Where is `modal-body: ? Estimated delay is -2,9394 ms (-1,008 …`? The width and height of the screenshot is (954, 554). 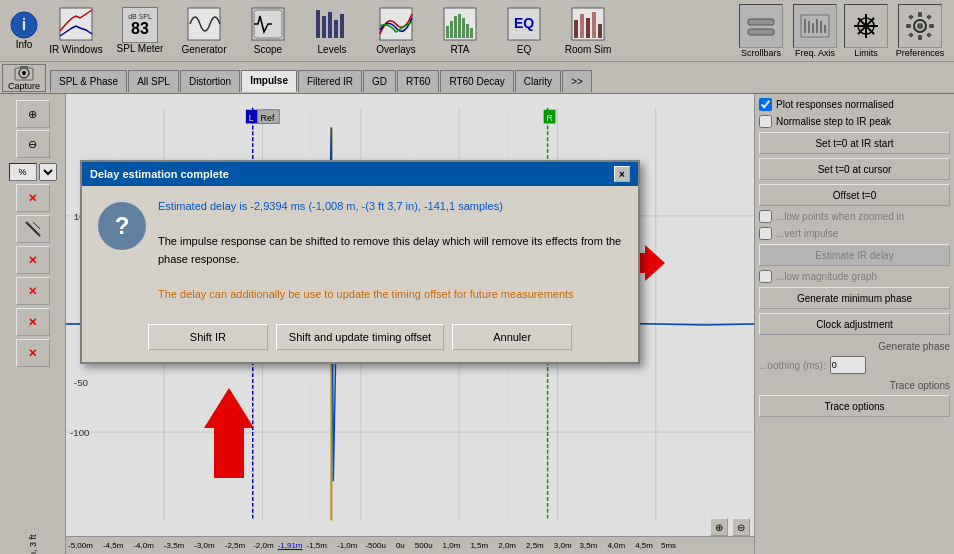 modal-body: ? Estimated delay is -2,9394 ms (-1,008 … is located at coordinates (360, 251).